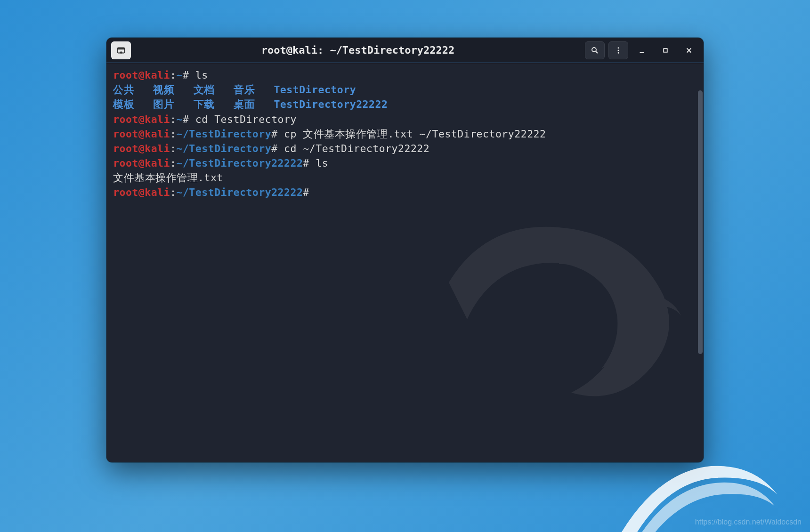 The width and height of the screenshot is (810, 532). I want to click on command-text: cd ~/TestDirectory22222, so click(357, 149).